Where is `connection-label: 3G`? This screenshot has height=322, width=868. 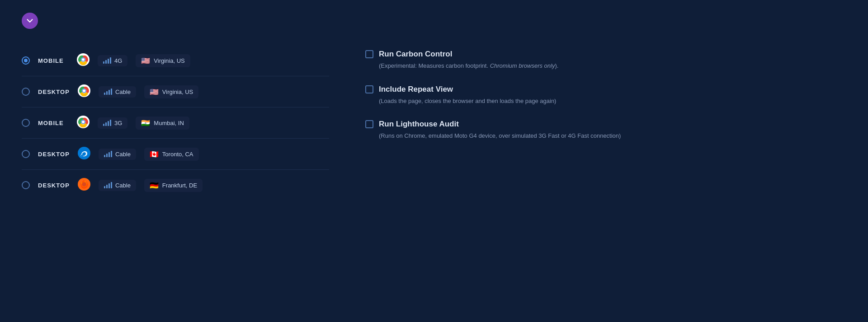
connection-label: 3G is located at coordinates (118, 123).